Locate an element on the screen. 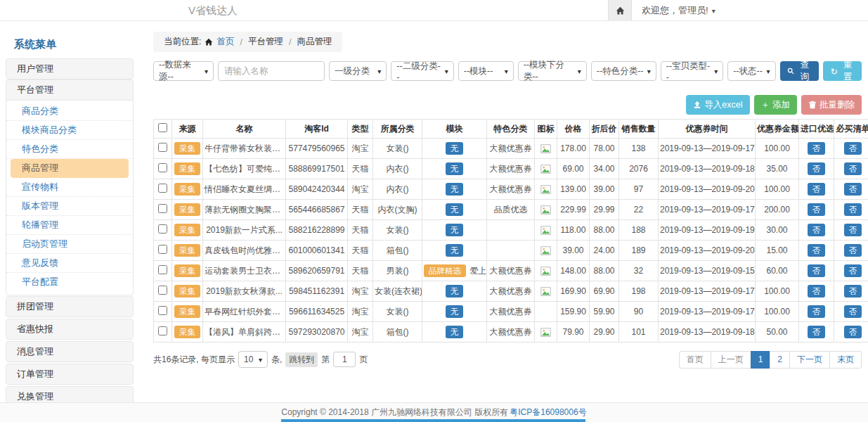  column-header: 所属分类 is located at coordinates (398, 129).